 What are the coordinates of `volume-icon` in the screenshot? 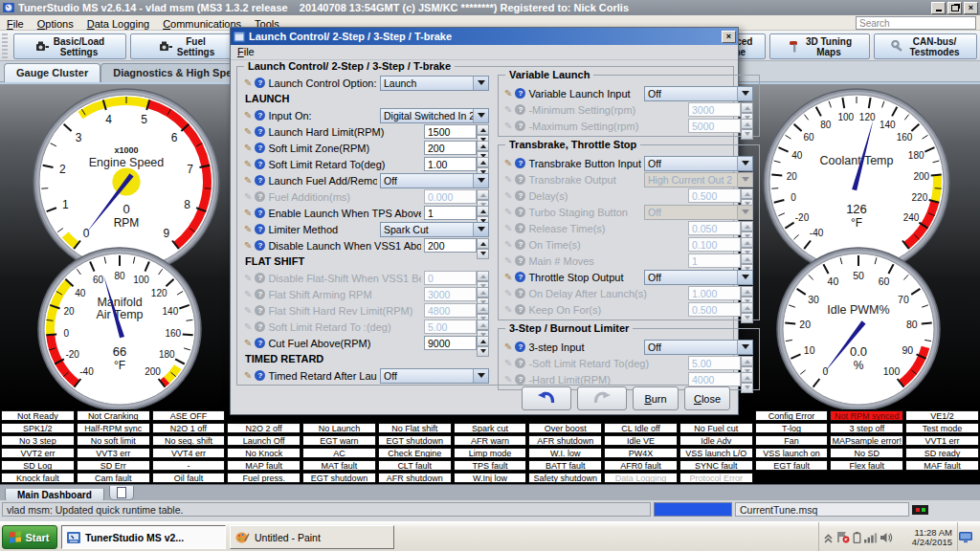 It's located at (886, 538).